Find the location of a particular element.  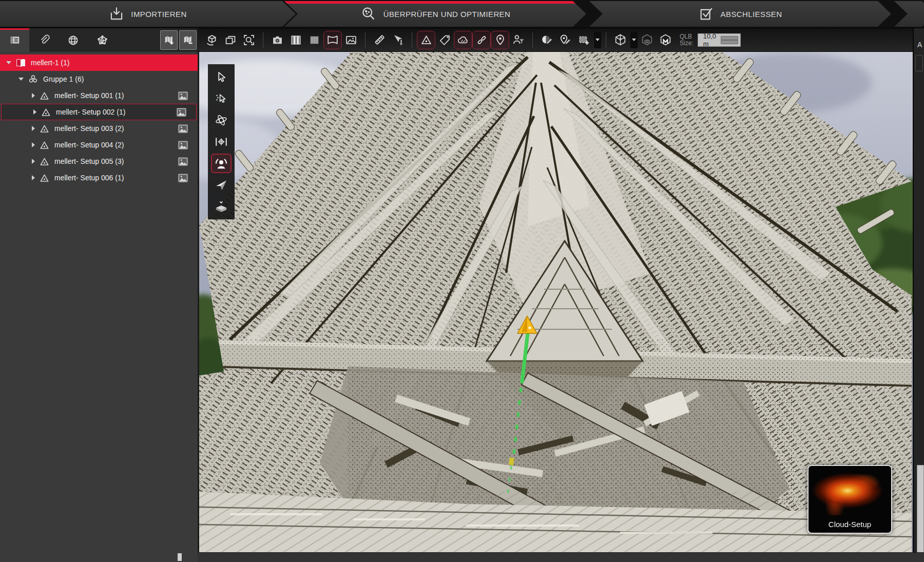

cube-model-button is located at coordinates (665, 40).